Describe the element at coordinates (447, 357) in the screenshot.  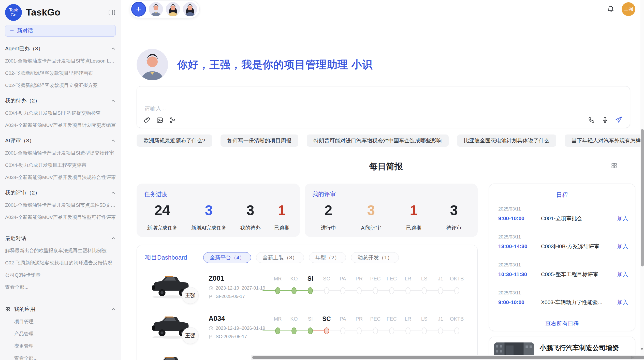
I see `horizontal-scrollbar` at that location.